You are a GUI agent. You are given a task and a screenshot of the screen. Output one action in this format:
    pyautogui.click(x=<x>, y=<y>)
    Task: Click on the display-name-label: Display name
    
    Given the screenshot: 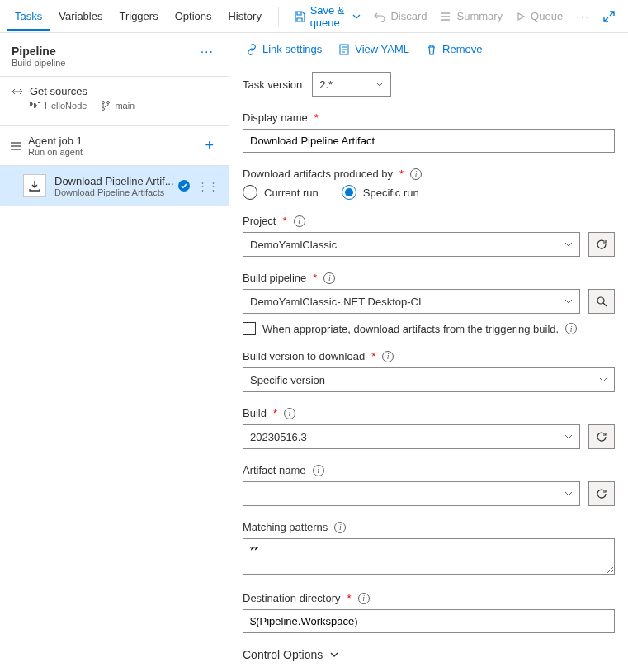 What is the action you would take?
    pyautogui.click(x=276, y=117)
    